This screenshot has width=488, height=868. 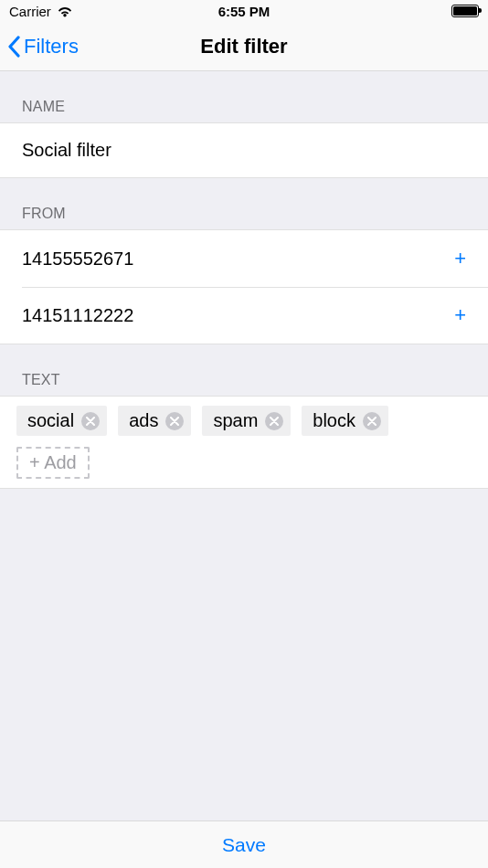 What do you see at coordinates (65, 11) in the screenshot?
I see `wifi-icon` at bounding box center [65, 11].